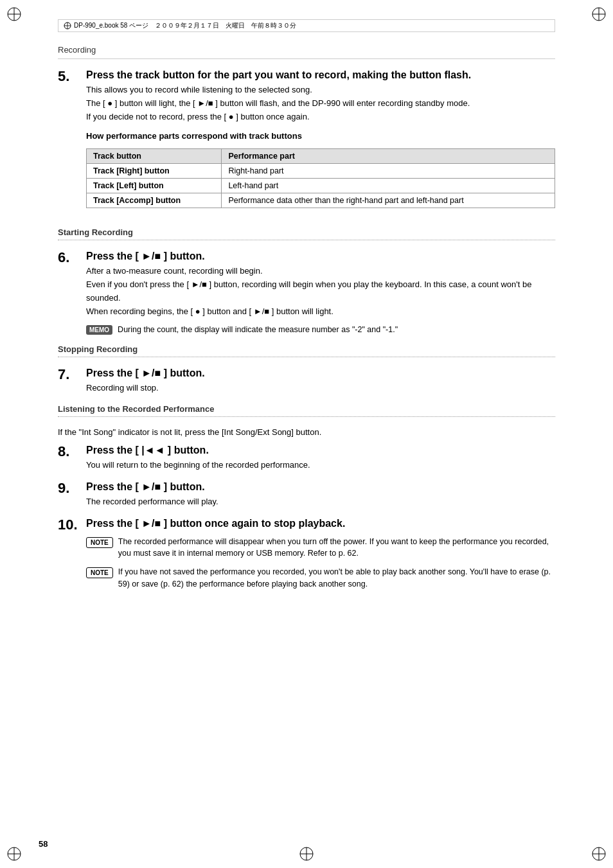 The width and height of the screenshot is (613, 868). What do you see at coordinates (388, 171) in the screenshot?
I see `table-cell-perf-right: Right-hand part` at bounding box center [388, 171].